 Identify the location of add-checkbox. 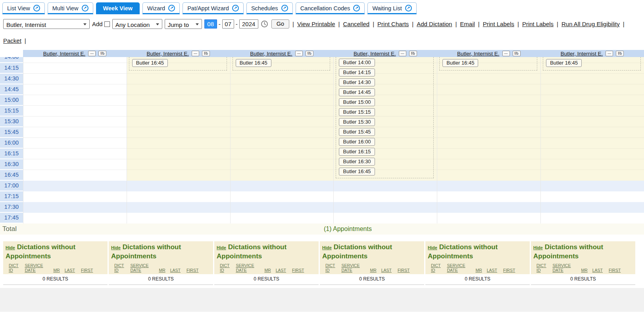
(107, 24).